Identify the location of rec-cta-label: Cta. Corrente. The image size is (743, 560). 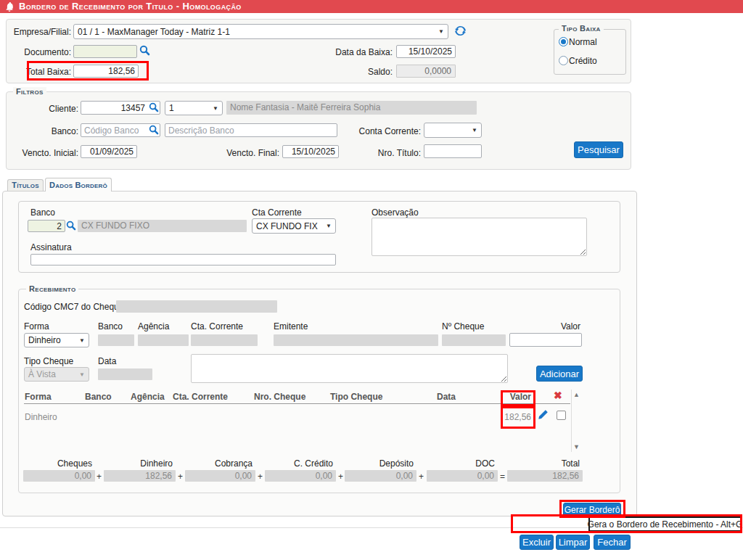
(217, 326).